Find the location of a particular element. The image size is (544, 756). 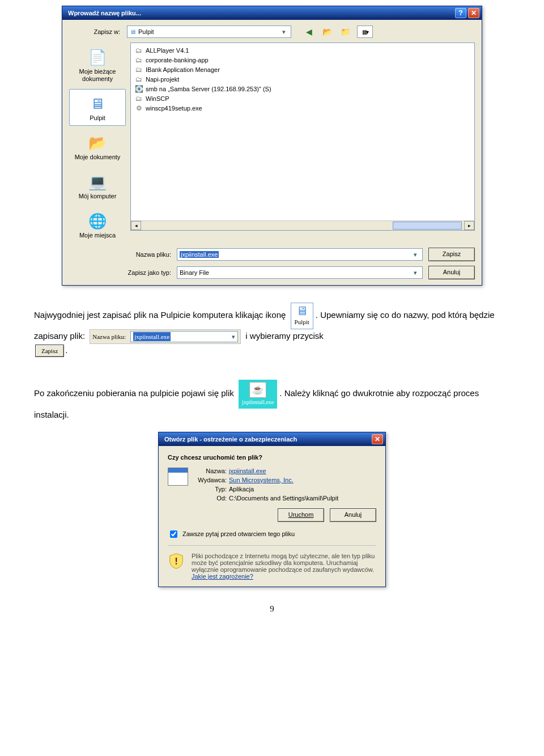

file-item: 🗂corporate-banking-app is located at coordinates (303, 60).